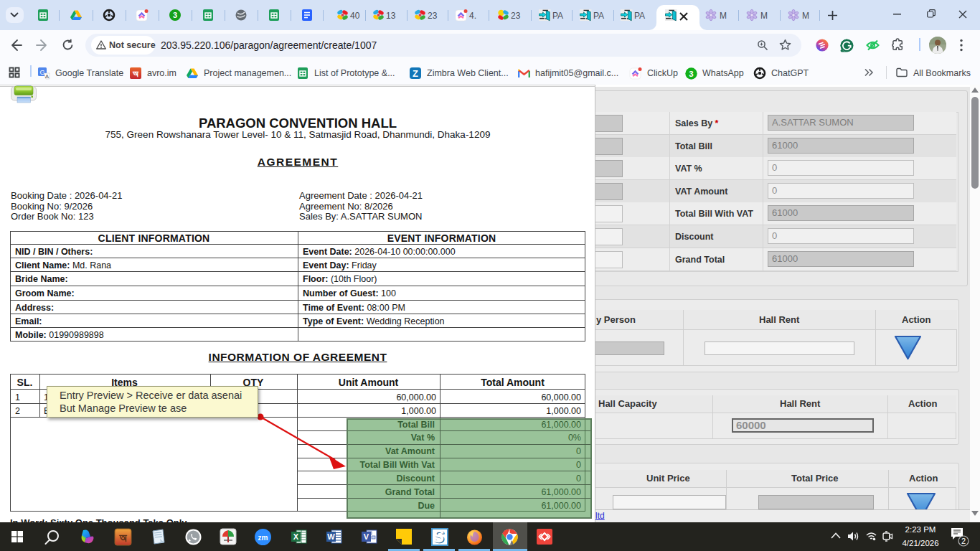 Image resolution: width=980 pixels, height=551 pixels. Describe the element at coordinates (367, 537) in the screenshot. I see `svg-text: V` at that location.